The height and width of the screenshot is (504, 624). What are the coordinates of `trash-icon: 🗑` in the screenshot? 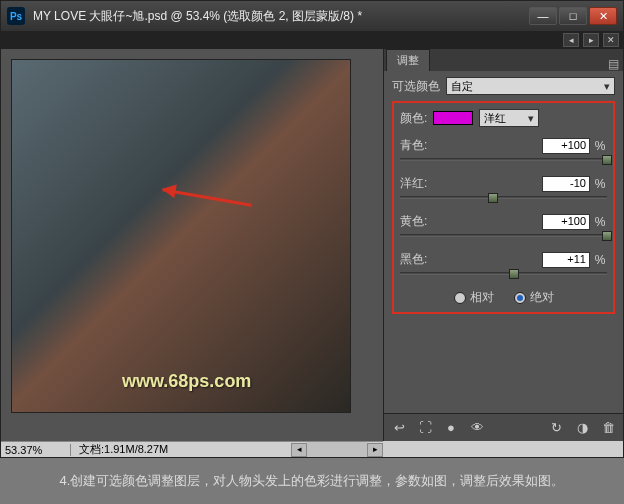 It's located at (608, 428).